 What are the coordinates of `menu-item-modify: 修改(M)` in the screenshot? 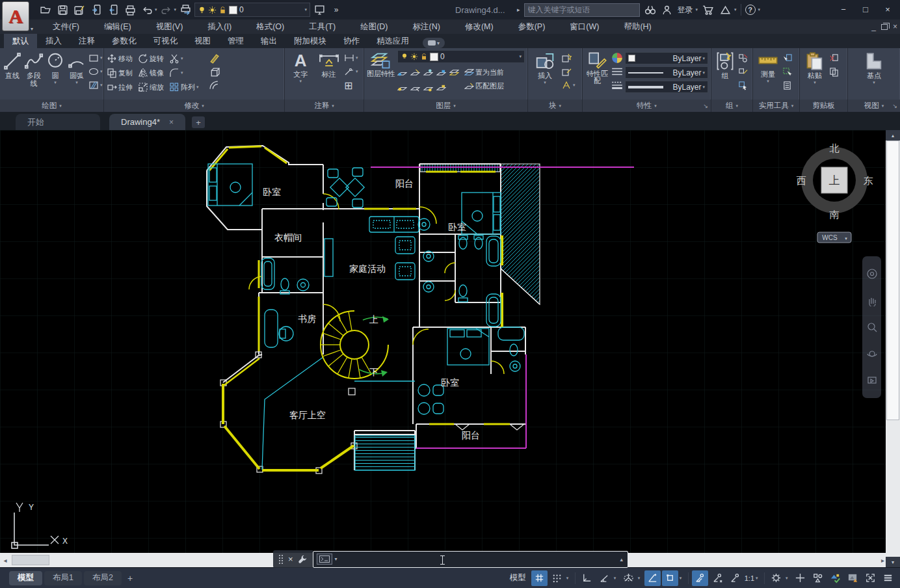 It's located at (479, 27).